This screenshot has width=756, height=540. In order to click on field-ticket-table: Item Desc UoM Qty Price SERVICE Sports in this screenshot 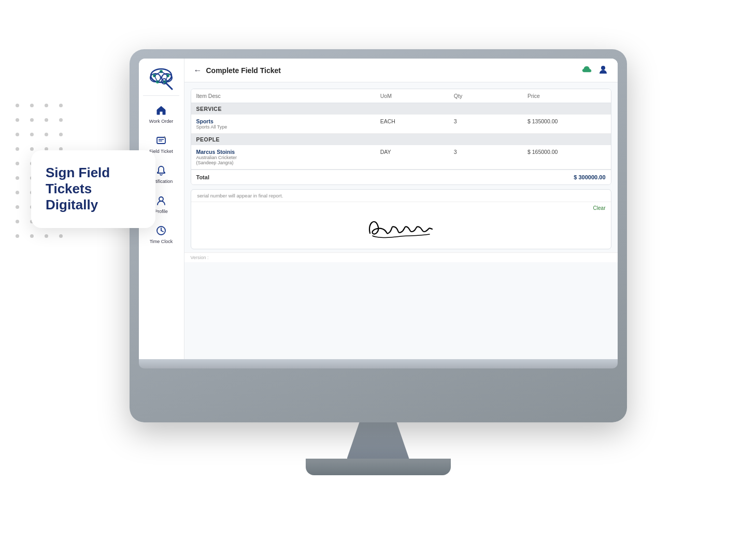, I will do `click(401, 137)`.